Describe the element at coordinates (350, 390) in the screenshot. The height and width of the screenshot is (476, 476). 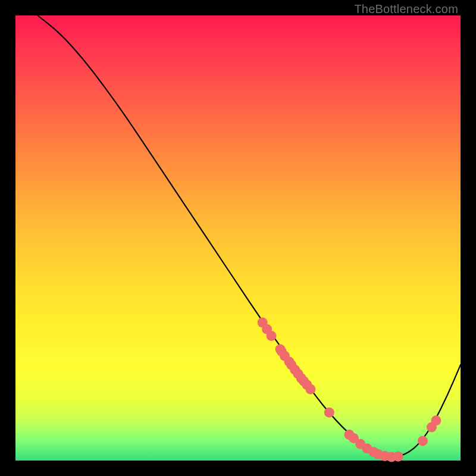
I see `highlighted-points` at that location.